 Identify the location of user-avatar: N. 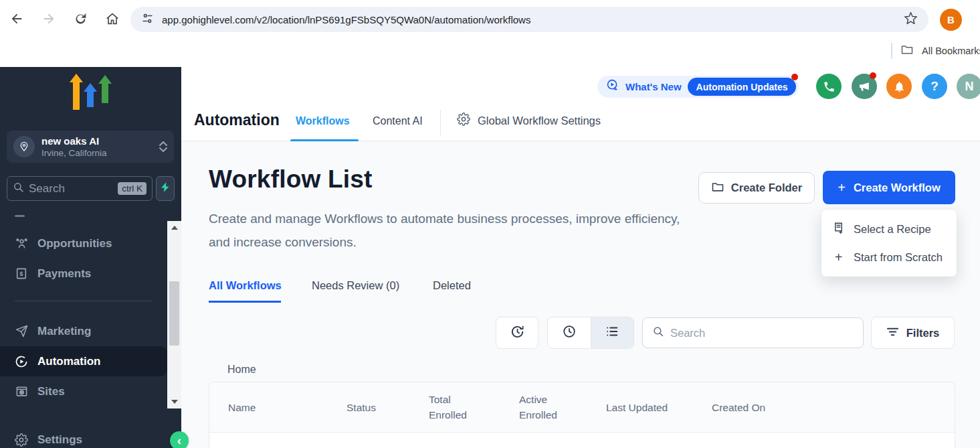
(969, 86).